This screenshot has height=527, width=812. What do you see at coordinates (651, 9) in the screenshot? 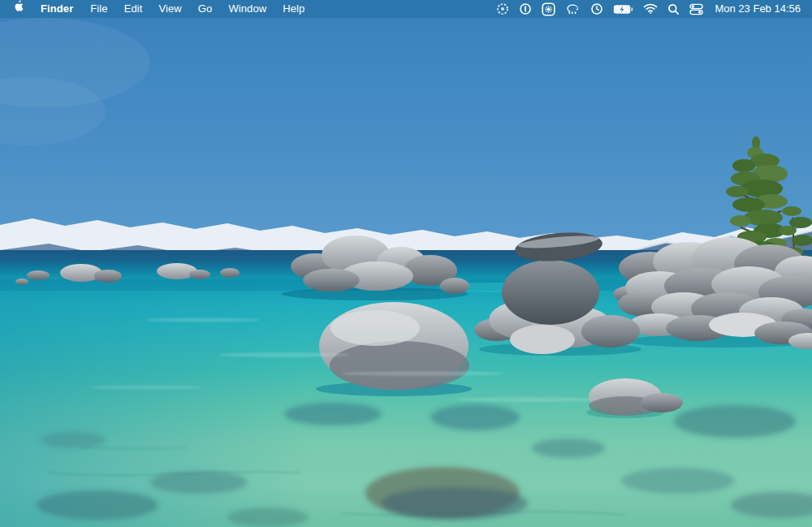
I see `menu-bar-right: Mon 23 Feb 14:56` at bounding box center [651, 9].